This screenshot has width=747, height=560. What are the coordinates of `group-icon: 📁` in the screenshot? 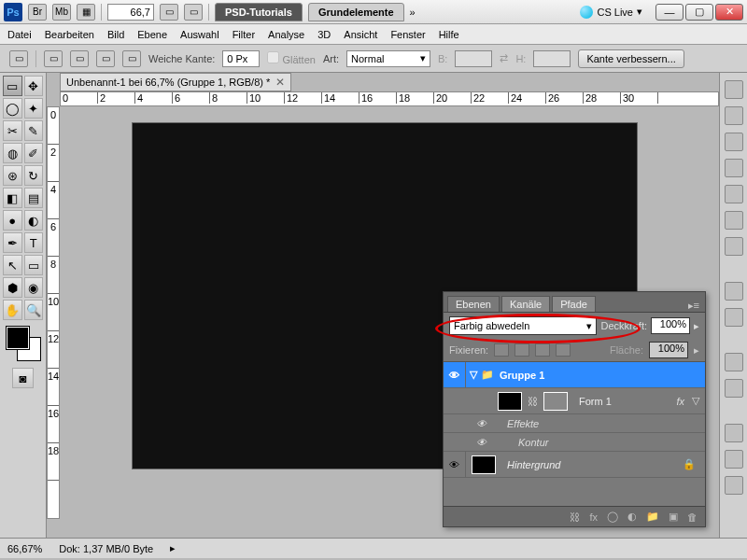 It's located at (653, 517).